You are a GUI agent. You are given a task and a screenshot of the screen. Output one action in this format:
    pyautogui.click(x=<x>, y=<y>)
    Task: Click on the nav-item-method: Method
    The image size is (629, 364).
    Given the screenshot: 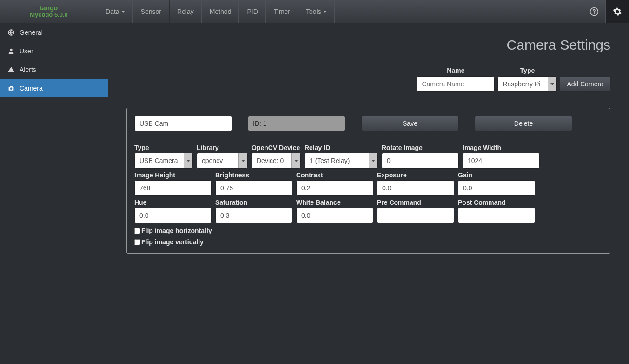 What is the action you would take?
    pyautogui.click(x=220, y=11)
    